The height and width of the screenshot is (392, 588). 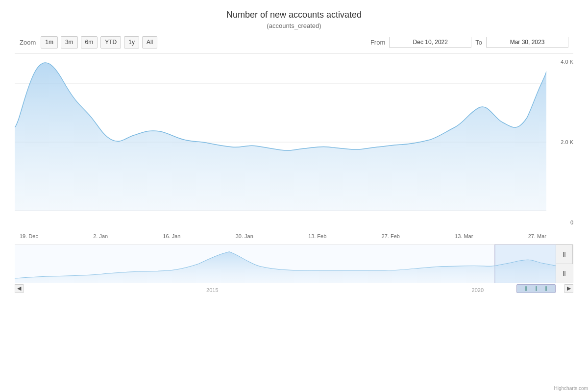 I want to click on zoom-1m-button: 1m, so click(x=49, y=42).